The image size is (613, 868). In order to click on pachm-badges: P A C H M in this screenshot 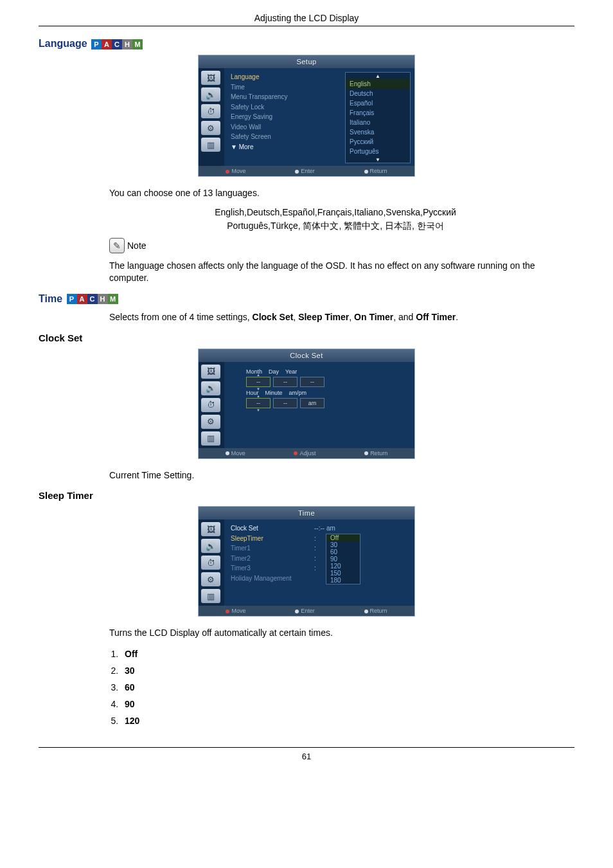, I will do `click(117, 44)`.